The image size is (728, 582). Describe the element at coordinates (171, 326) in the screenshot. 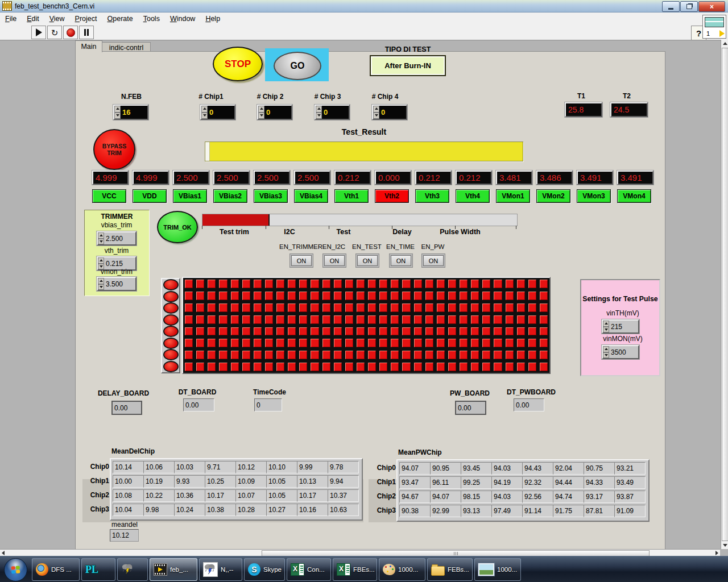

I see `led-column` at that location.